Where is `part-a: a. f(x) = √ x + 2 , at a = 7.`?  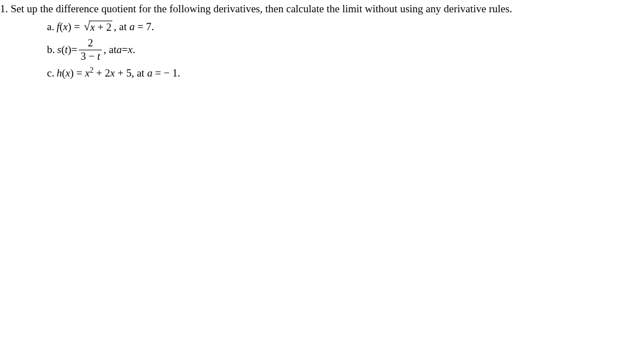
part-a: a. f(x) = √ x + 2 , at a = 7. is located at coordinates (345, 27).